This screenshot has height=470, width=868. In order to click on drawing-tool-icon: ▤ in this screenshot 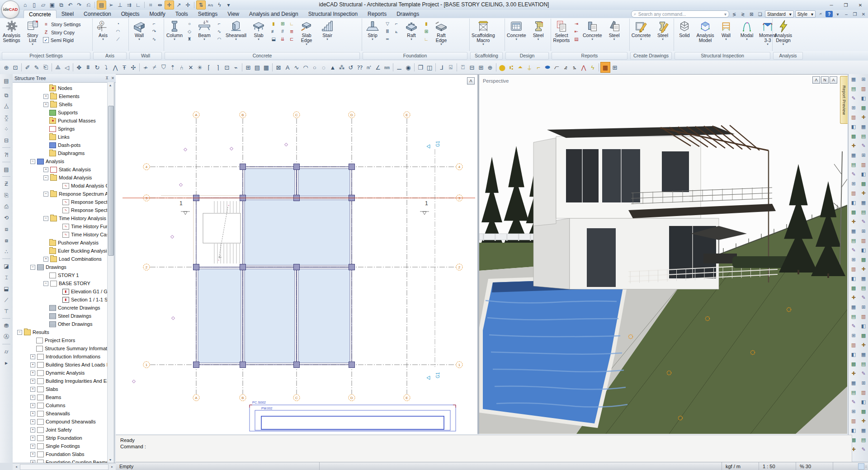, I will do `click(854, 240)`.